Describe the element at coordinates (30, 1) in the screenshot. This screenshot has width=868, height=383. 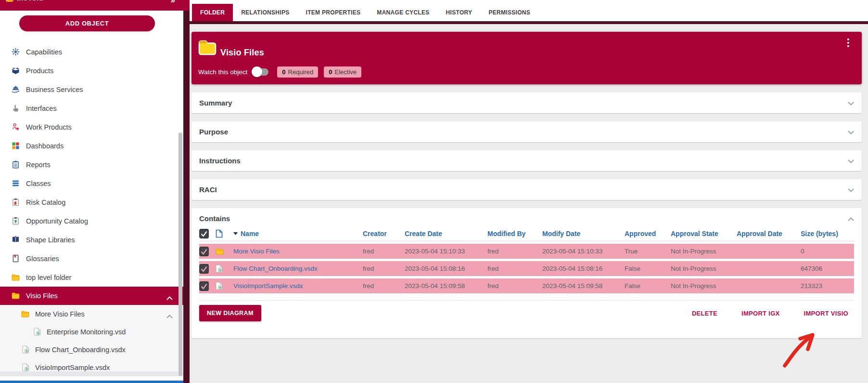
I see `app-logo-text: theVold` at that location.